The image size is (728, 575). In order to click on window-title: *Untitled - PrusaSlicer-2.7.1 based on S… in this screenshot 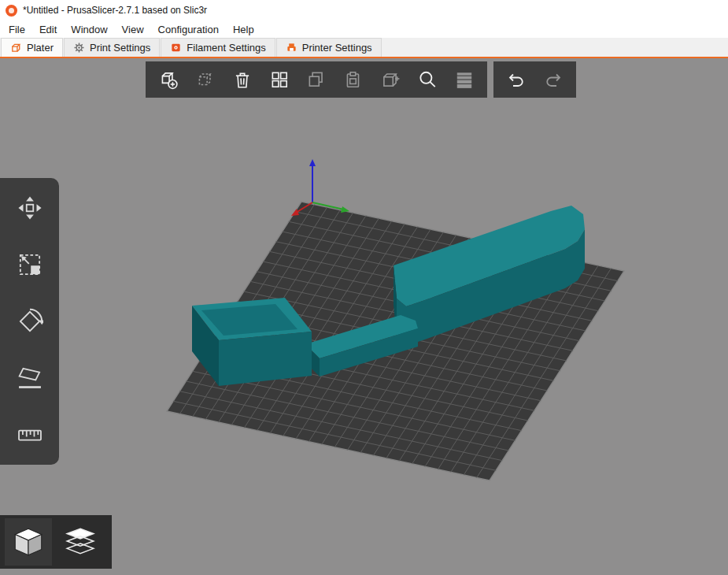, I will do `click(115, 10)`.